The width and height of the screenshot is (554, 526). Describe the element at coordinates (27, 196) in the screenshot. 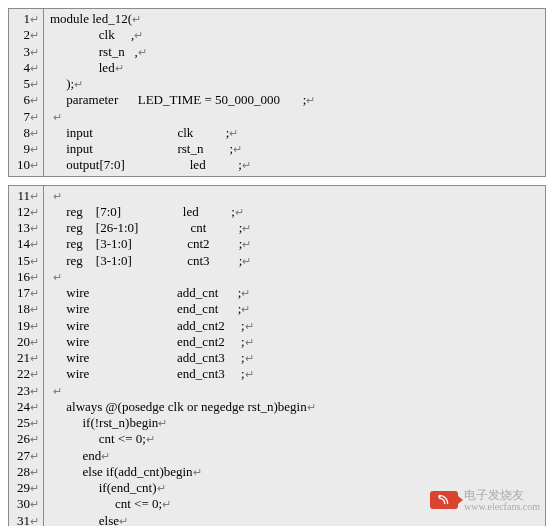

I see `line-number: 11↵` at that location.